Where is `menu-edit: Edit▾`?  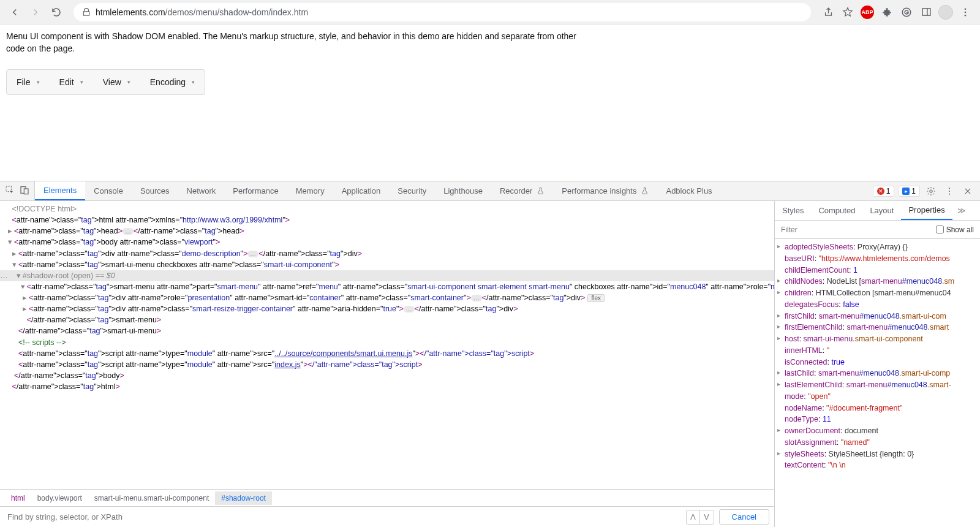
menu-edit: Edit▾ is located at coordinates (71, 82).